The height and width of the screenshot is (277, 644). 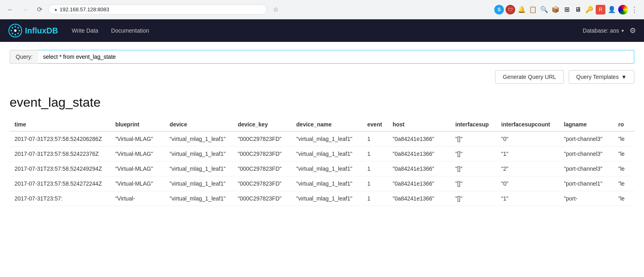 I want to click on extension-icons: S 🛡 🔔 📋 🔍 📦 ⊞ 🖥 🔑 R 👤 ⋮, so click(x=567, y=10).